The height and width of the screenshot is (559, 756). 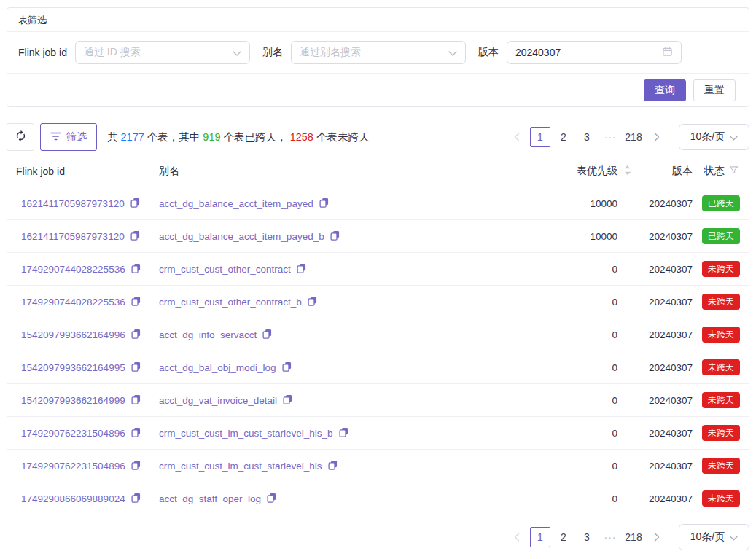 What do you see at coordinates (87, 204) in the screenshot?
I see `job-id-cell: 1621411705987973120` at bounding box center [87, 204].